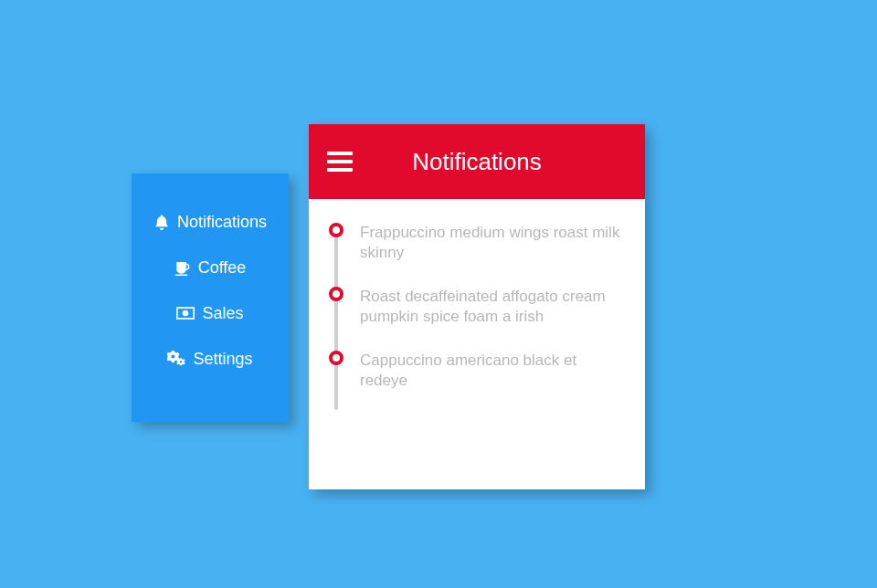 Image resolution: width=877 pixels, height=588 pixels. I want to click on hamburger-icon, so click(340, 162).